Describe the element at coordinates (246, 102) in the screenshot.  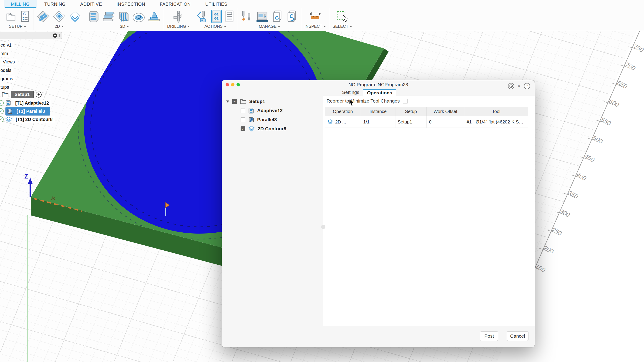
I see `dlg-tree-setup1-row: − Setup1` at that location.